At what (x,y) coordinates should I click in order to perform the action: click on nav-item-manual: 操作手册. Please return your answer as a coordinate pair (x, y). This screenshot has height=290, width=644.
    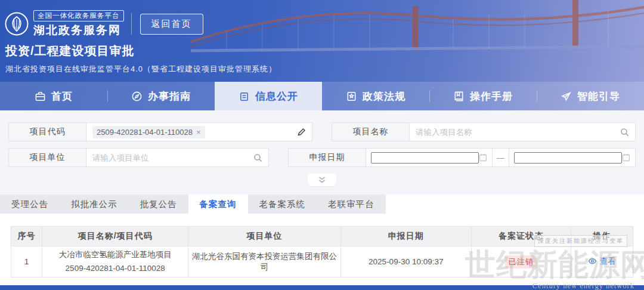
    Looking at the image, I should click on (483, 96).